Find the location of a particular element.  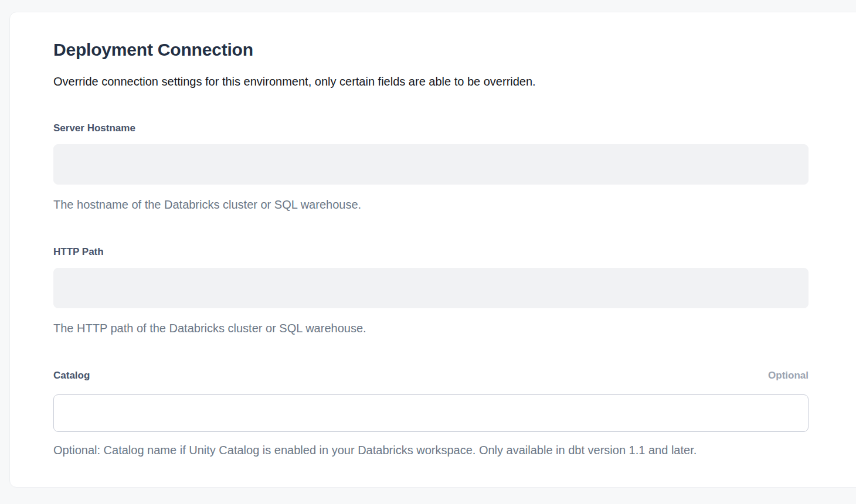

http-path-input is located at coordinates (431, 288).